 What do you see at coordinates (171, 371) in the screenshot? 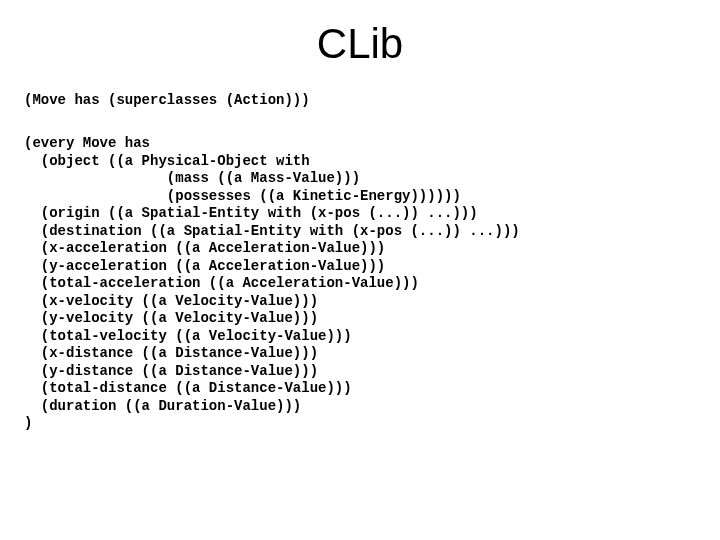
I see `code-line: (y-distance ((a Distance-Value)))` at bounding box center [171, 371].